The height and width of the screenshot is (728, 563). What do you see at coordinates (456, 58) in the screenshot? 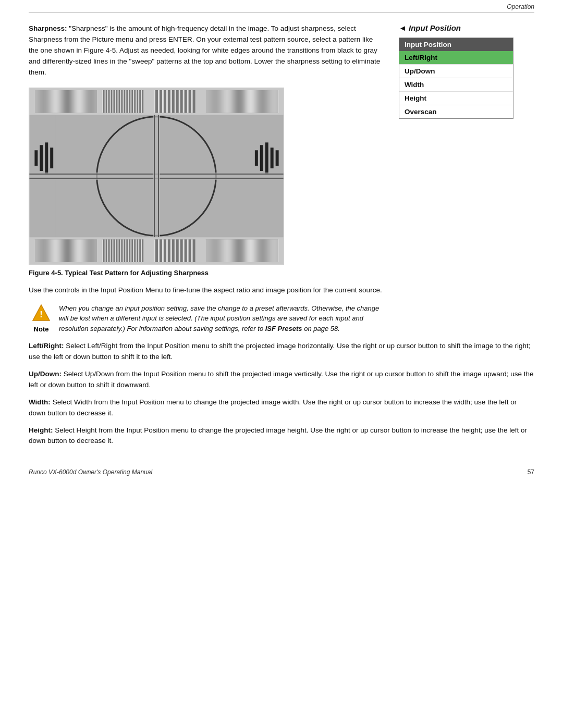
I see `menu-item-left-right: Left/Right` at bounding box center [456, 58].